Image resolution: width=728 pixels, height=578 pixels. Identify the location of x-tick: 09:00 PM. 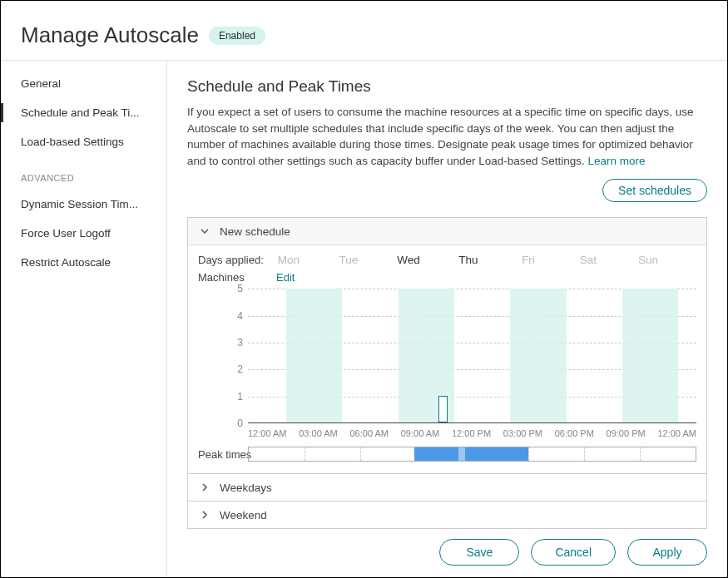
(626, 433).